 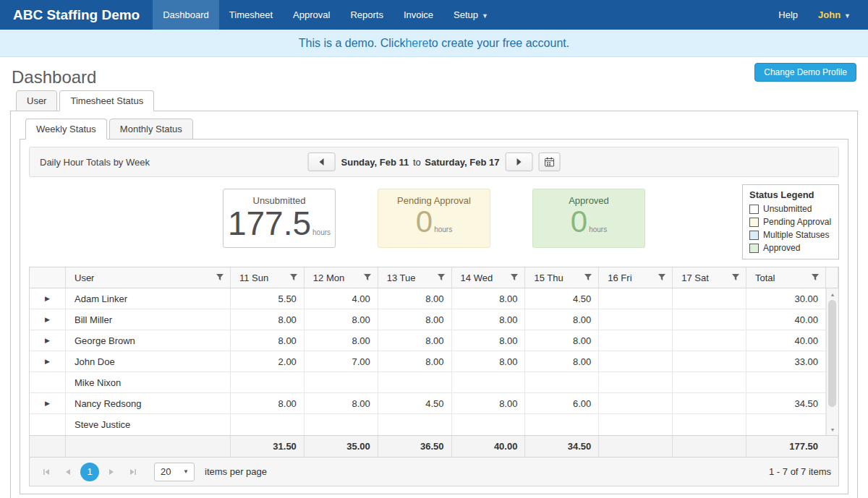 What do you see at coordinates (791, 222) in the screenshot?
I see `legend-item-pending: Pending Approval` at bounding box center [791, 222].